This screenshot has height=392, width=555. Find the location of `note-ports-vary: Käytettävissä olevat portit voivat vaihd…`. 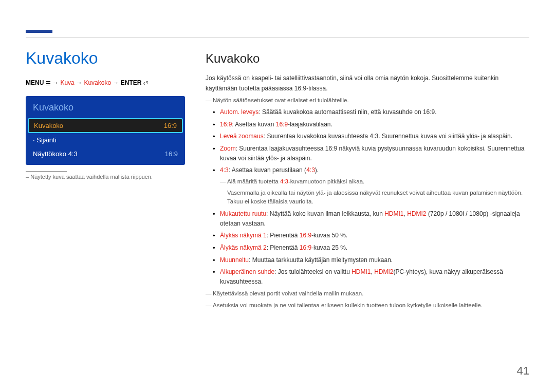

note-ports-vary: Käytettävissä olevat portit voivat vaihd… is located at coordinates (367, 293).